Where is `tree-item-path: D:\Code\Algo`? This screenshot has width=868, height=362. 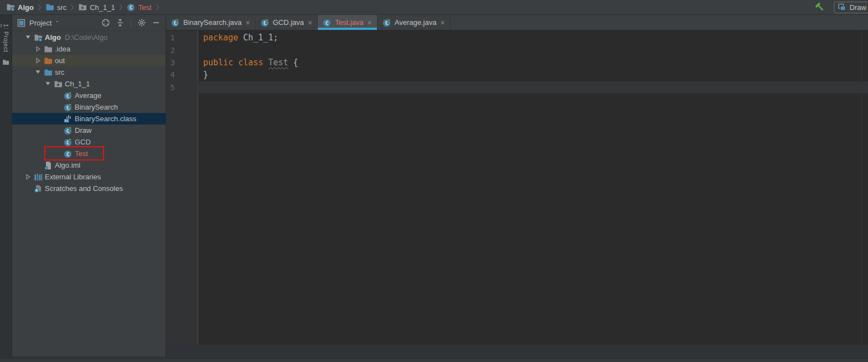
tree-item-path: D:\Code\Algo is located at coordinates (86, 38).